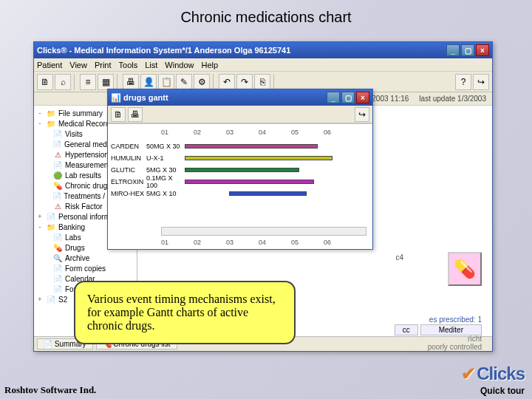  Describe the element at coordinates (50, 390) in the screenshot. I see `footer-company: Roshtov Software Ind.` at that location.